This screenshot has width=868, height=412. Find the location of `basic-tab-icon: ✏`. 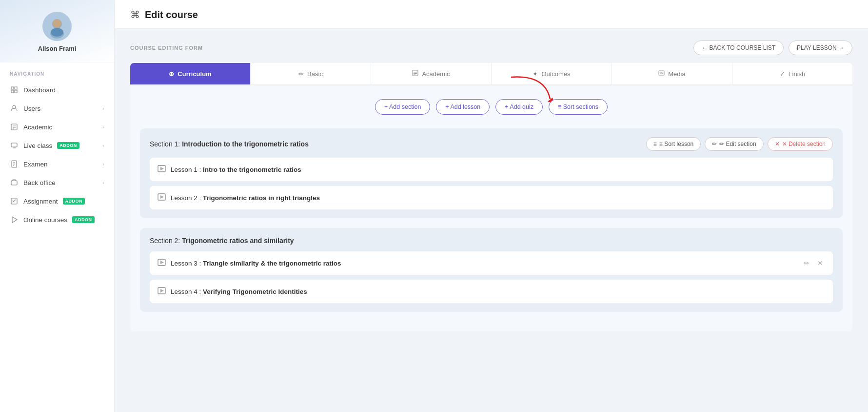

basic-tab-icon: ✏ is located at coordinates (301, 74).